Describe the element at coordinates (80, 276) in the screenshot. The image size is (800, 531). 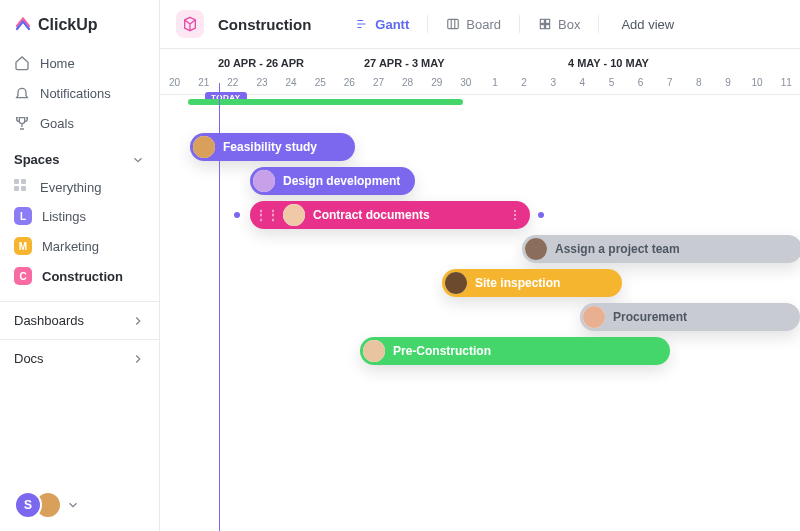
I see `sidebar-space-construction: C Construction` at that location.